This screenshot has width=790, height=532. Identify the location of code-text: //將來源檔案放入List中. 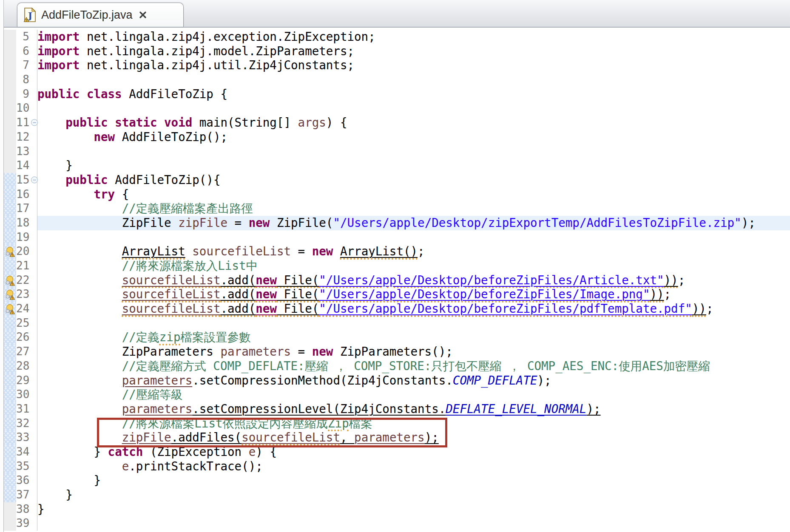
(414, 266).